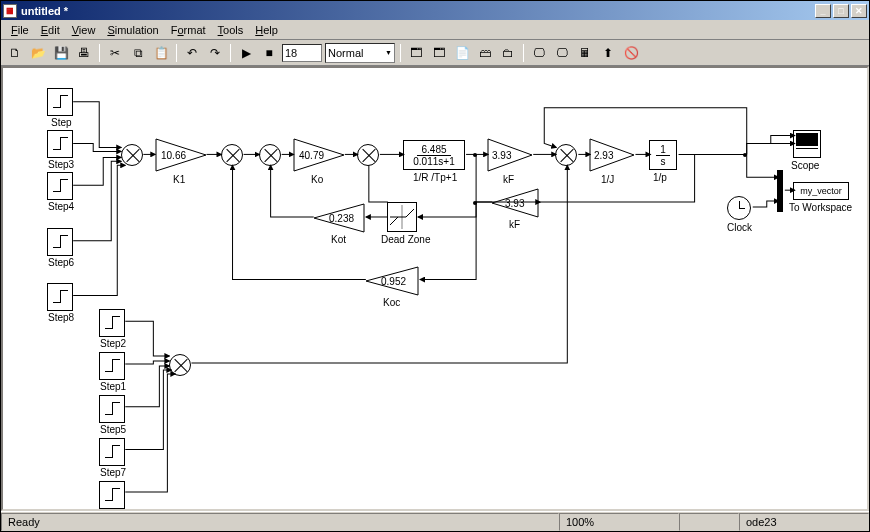 This screenshot has height=532, width=870. Describe the element at coordinates (841, 11) in the screenshot. I see `maximize-button: □` at that location.